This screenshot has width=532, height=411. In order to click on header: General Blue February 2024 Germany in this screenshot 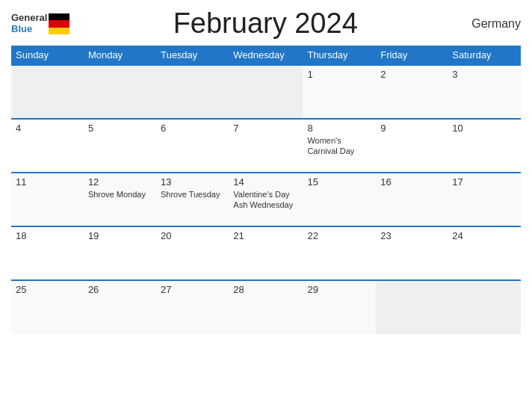, I will do `click(266, 24)`.